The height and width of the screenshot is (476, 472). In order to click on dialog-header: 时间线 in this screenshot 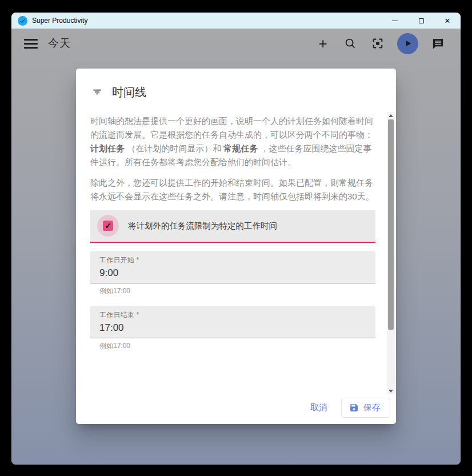, I will do `click(236, 90)`.